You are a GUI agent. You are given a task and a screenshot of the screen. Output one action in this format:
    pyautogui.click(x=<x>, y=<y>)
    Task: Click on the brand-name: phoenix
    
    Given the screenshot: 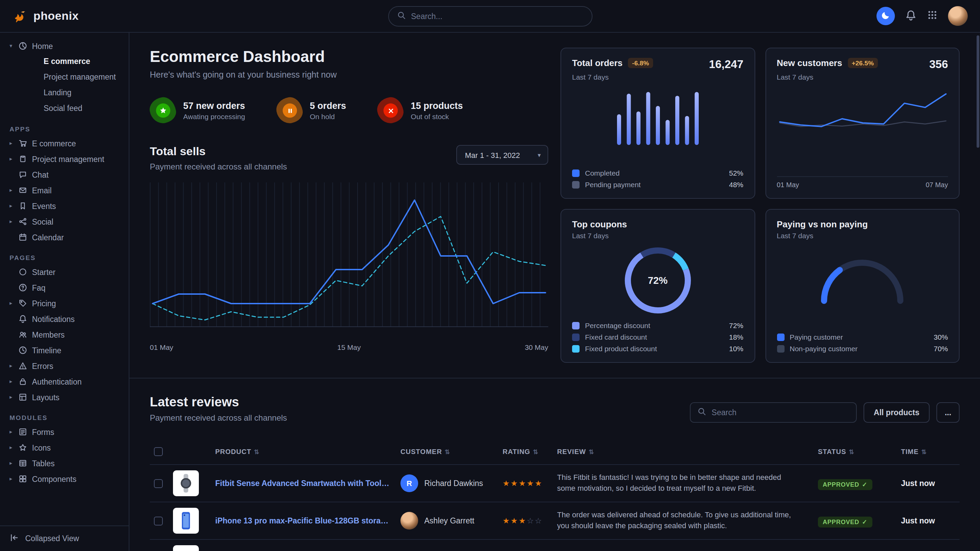 What is the action you would take?
    pyautogui.click(x=56, y=16)
    